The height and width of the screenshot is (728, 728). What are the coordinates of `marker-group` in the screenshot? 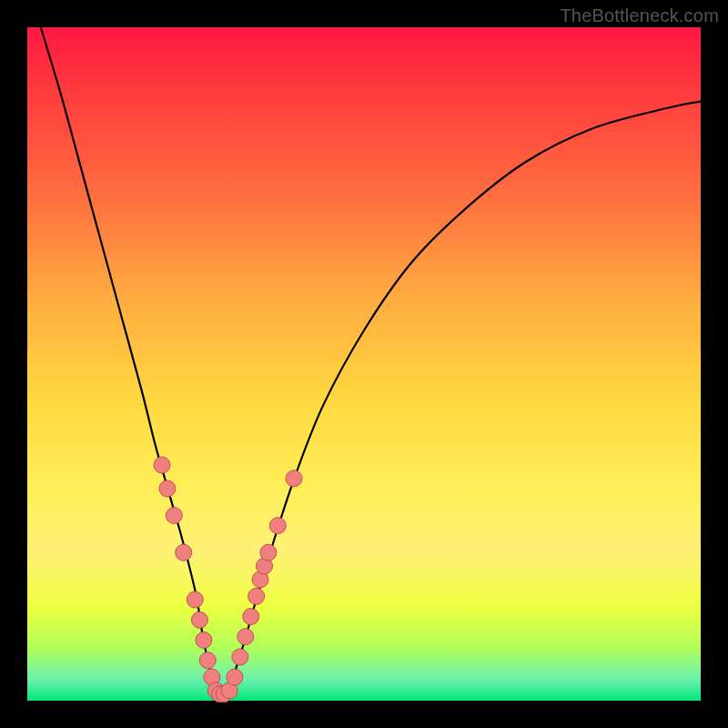 It's located at (228, 580).